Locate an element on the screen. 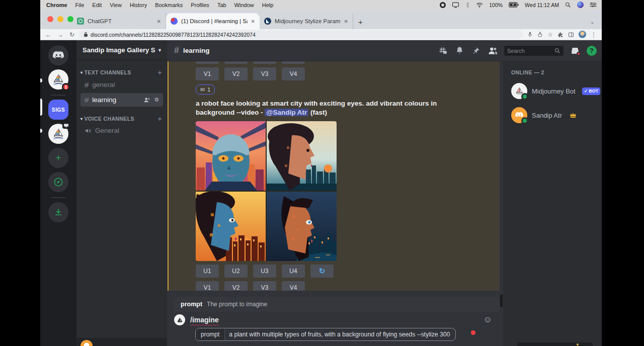 Image resolution: width=644 pixels, height=346 pixels. text-channels-header: ▾ TEXT CHANNELS + is located at coordinates (122, 72).